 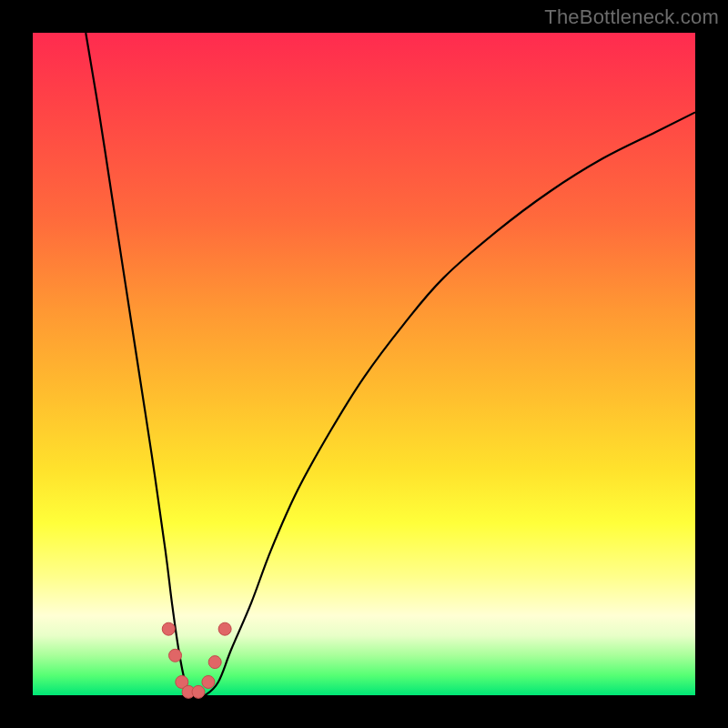 What do you see at coordinates (197, 661) in the screenshot?
I see `highlight-markers` at bounding box center [197, 661].